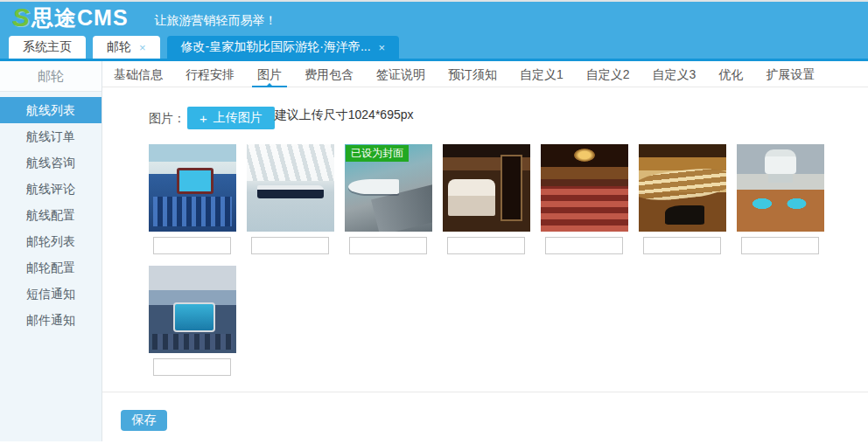  What do you see at coordinates (500, 118) in the screenshot?
I see `upload-row: 图片： + 上传图片 建议上传尺寸1024*695px` at bounding box center [500, 118].